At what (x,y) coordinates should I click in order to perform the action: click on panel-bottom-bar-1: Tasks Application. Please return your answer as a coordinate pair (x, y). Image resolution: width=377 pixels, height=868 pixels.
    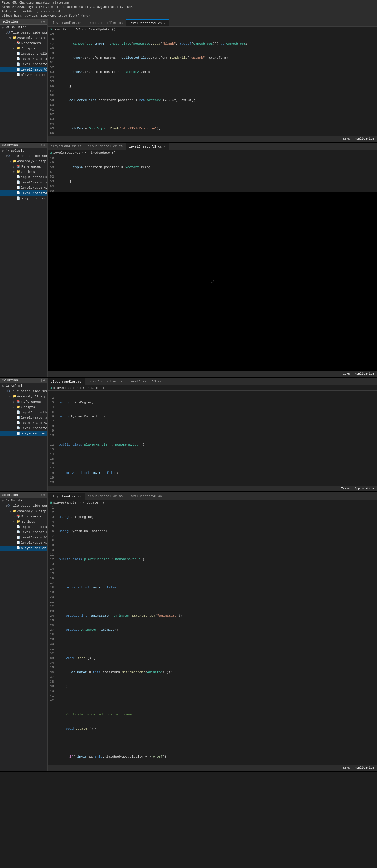
    Looking at the image, I should click on (212, 139).